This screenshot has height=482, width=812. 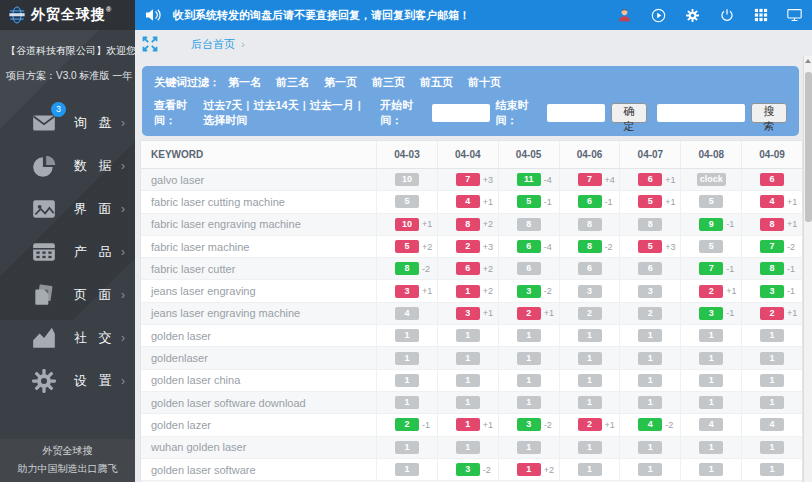 What do you see at coordinates (402, 113) in the screenshot?
I see `start-time-label: 开始时间：` at bounding box center [402, 113].